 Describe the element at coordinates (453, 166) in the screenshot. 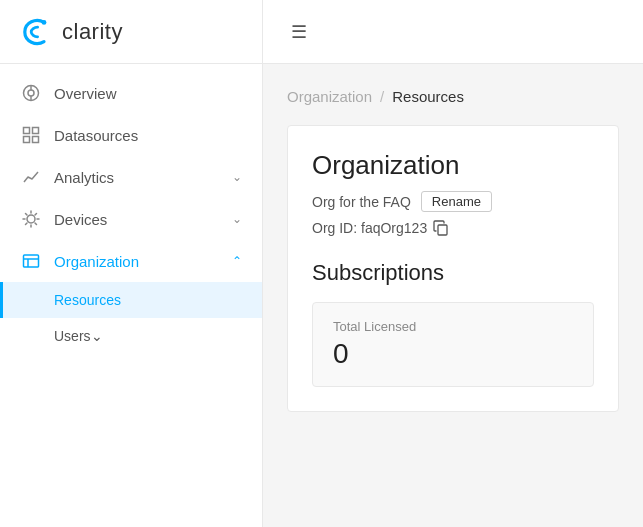

I see `organization-title: Organization` at that location.